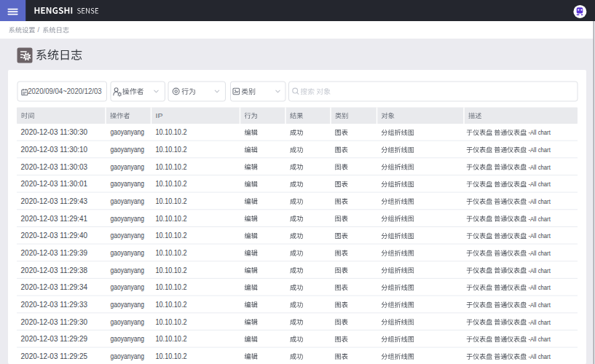  Describe the element at coordinates (55, 339) in the screenshot. I see `svg-text: 2020-12-03 11:29:29` at that location.